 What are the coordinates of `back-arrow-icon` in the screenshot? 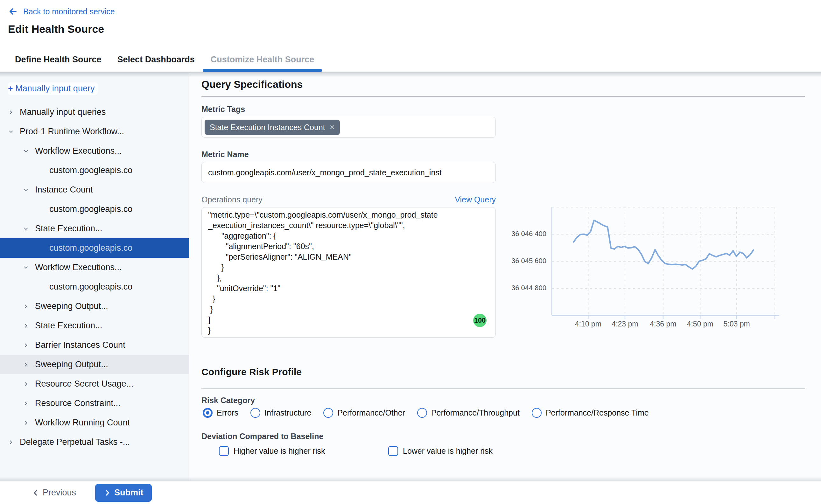 It's located at (13, 11).